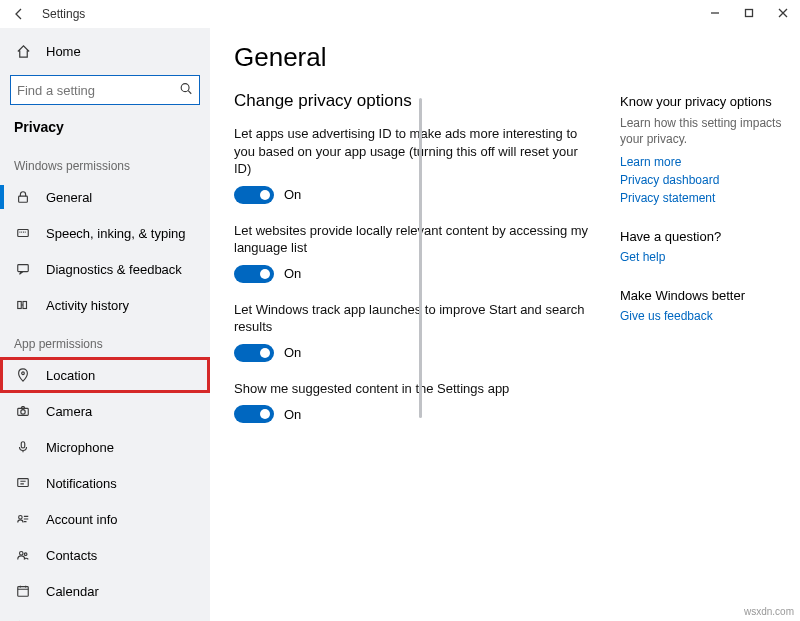 This screenshot has width=800, height=621. What do you see at coordinates (23, 591) in the screenshot?
I see `calendar-icon` at bounding box center [23, 591].